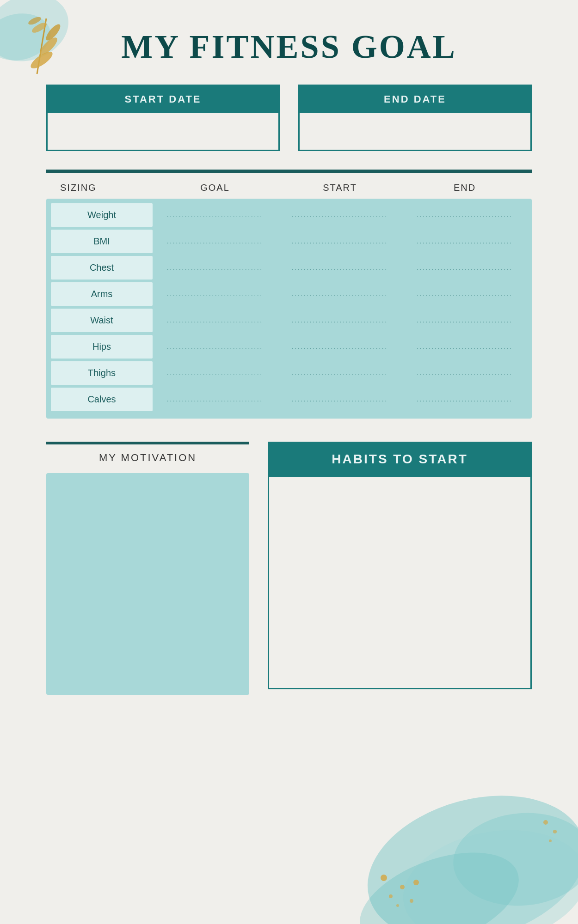 Image resolution: width=578 pixels, height=924 pixels. What do you see at coordinates (289, 268) in the screenshot?
I see `table-row: Chest ................................ .…` at bounding box center [289, 268].